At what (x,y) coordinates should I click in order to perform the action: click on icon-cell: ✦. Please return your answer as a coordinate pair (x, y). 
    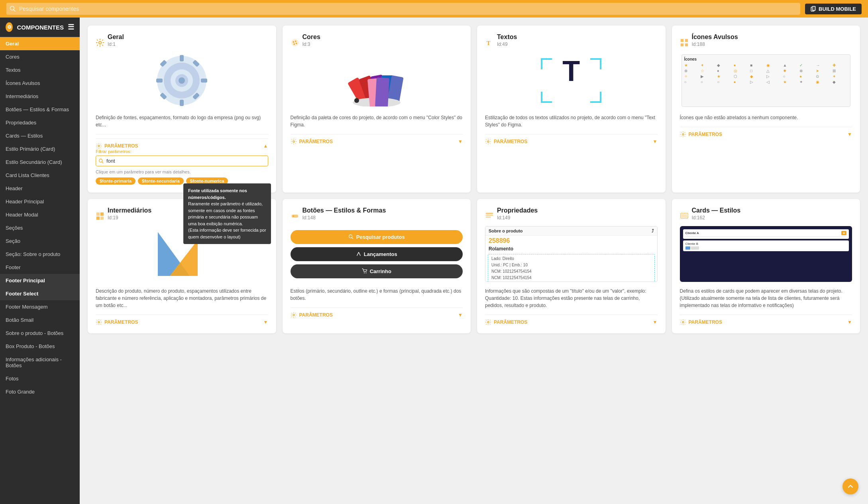
    Looking at the image, I should click on (807, 82).